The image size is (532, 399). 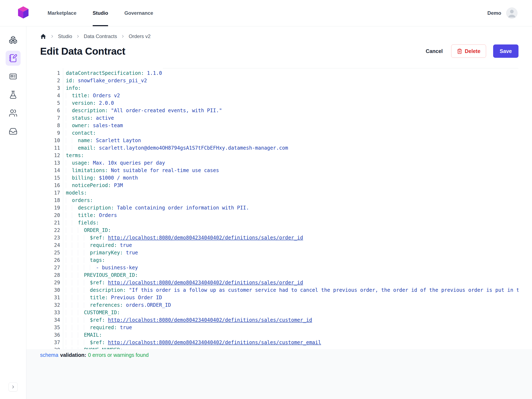 I want to click on code-line-7: status: active, so click(x=292, y=118).